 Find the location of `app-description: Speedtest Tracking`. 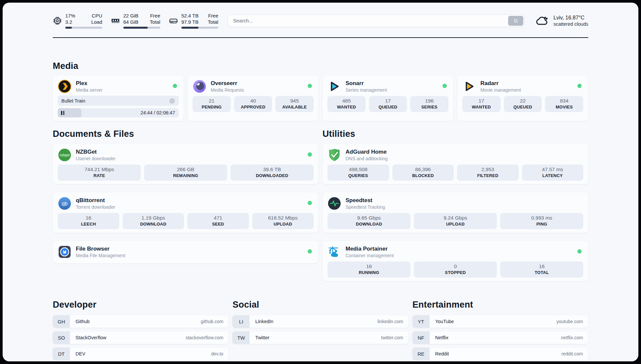

app-description: Speedtest Tracking is located at coordinates (365, 207).